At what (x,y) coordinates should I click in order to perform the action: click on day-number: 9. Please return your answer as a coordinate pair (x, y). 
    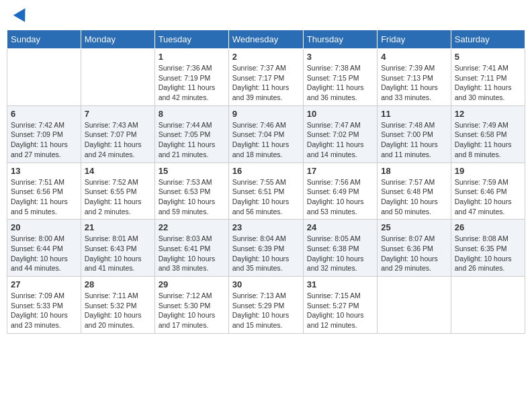
    Looking at the image, I should click on (266, 114).